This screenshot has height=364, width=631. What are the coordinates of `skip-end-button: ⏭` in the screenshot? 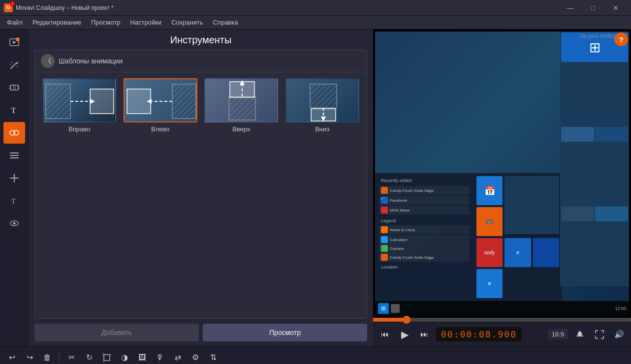 It's located at (424, 334).